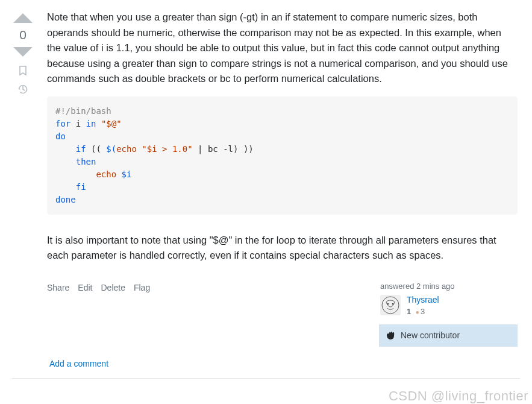  I want to click on code-token: #!/bin/bash, so click(83, 111).